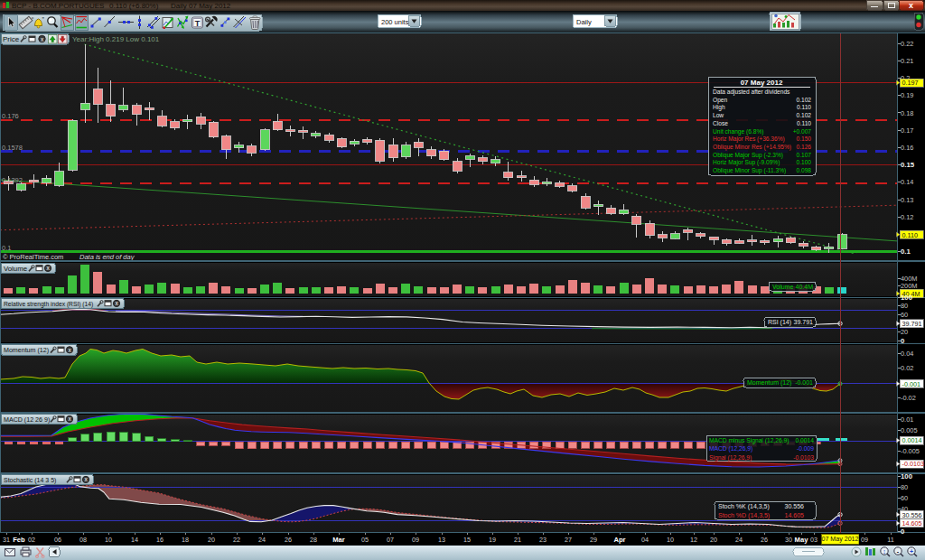 The height and width of the screenshot is (560, 925). I want to click on svg-text: Daily, so click(584, 22).